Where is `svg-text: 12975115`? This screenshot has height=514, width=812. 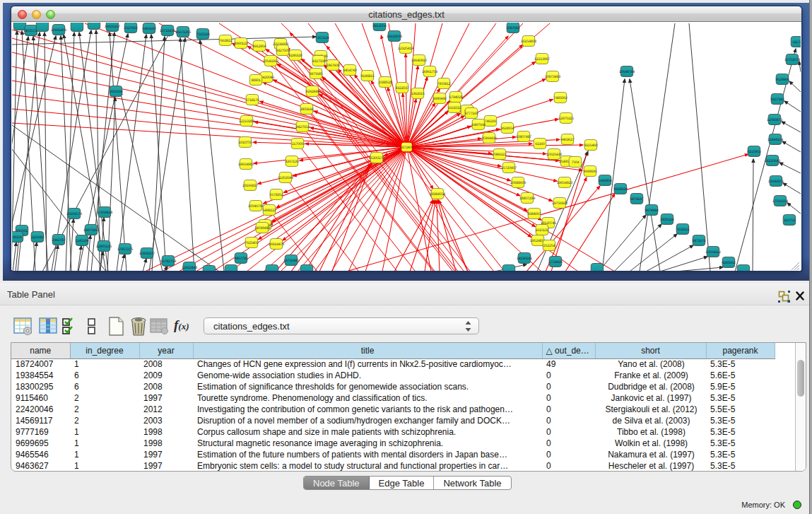 svg-text: 12975115 is located at coordinates (566, 119).